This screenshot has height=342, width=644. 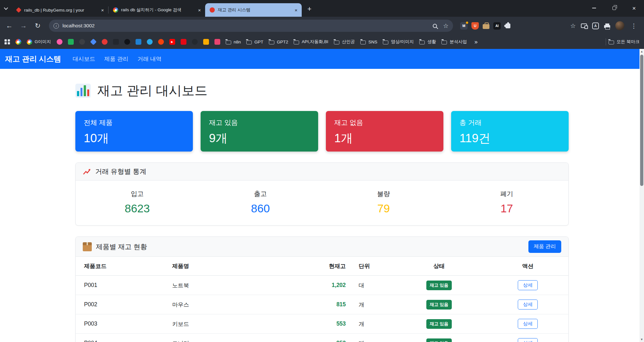 What do you see at coordinates (219, 305) in the screenshot?
I see `product-name: 마우스` at bounding box center [219, 305].